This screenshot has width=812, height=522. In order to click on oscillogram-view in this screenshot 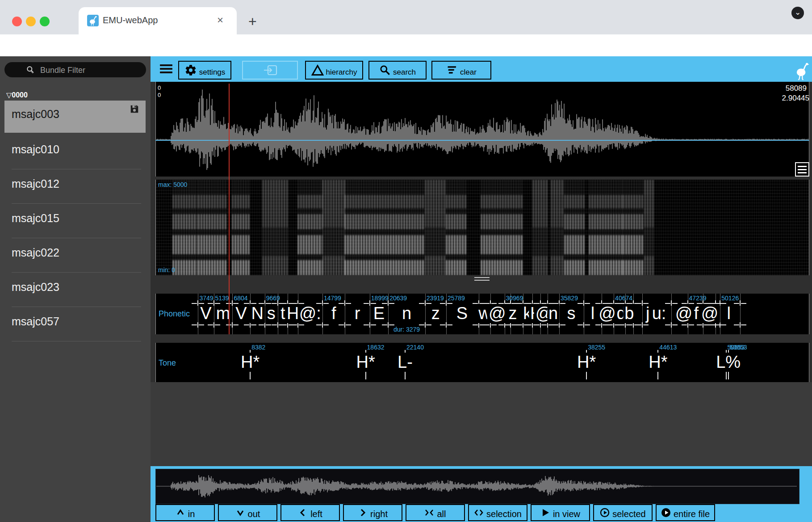, I will do `click(482, 129)`.